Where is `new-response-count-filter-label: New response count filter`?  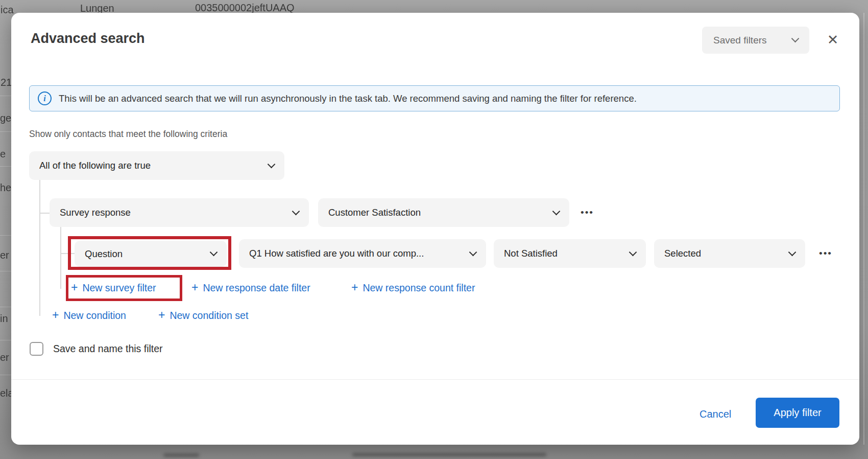
new-response-count-filter-label: New response count filter is located at coordinates (419, 288).